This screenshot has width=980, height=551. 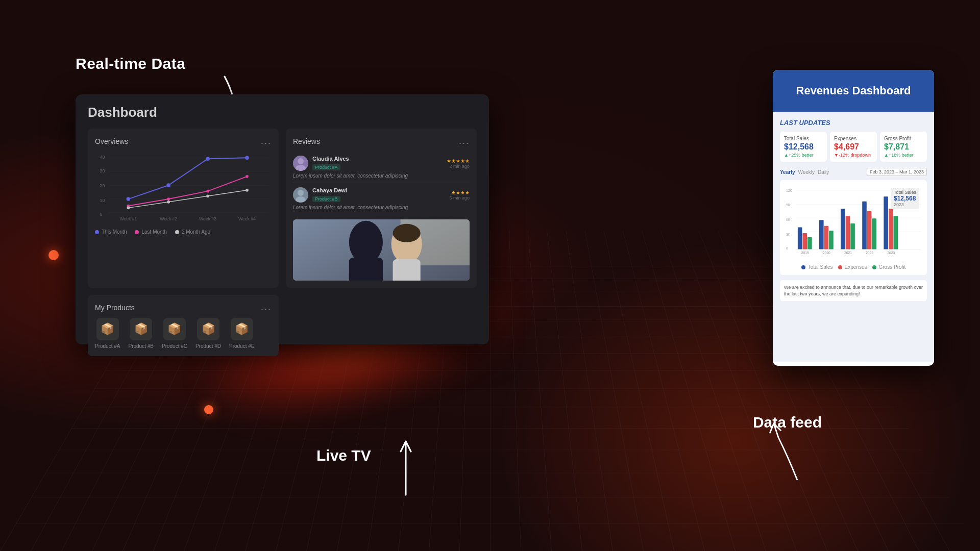 I want to click on review-stars-2: ★★★★, so click(x=459, y=193).